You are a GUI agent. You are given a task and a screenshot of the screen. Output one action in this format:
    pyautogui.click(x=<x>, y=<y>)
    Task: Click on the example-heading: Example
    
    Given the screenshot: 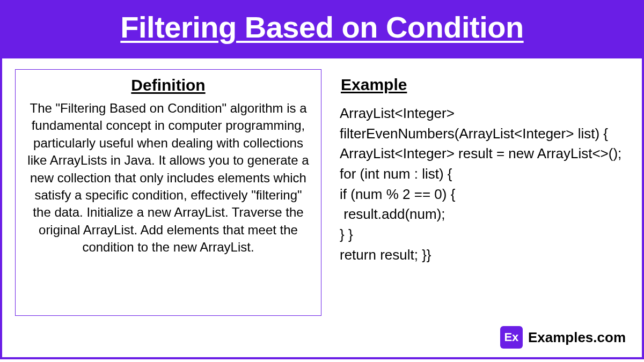 What is the action you would take?
    pyautogui.click(x=482, y=85)
    